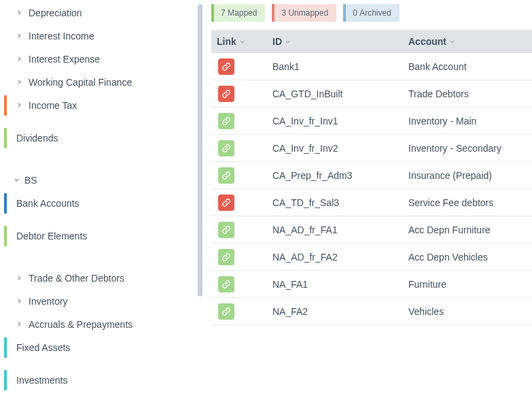  I want to click on table-row: NA_FA1Furniture, so click(372, 284).